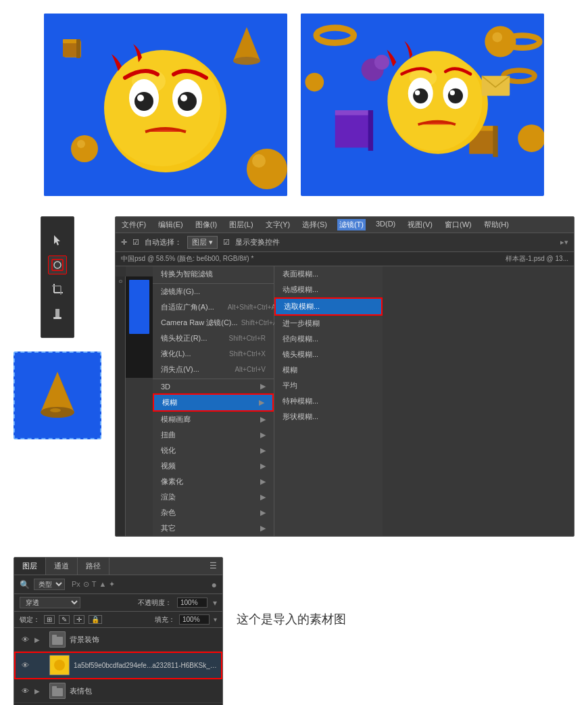 The width and height of the screenshot is (588, 705). What do you see at coordinates (214, 435) in the screenshot?
I see `menu-distort: 扭曲 ▶` at bounding box center [214, 435].